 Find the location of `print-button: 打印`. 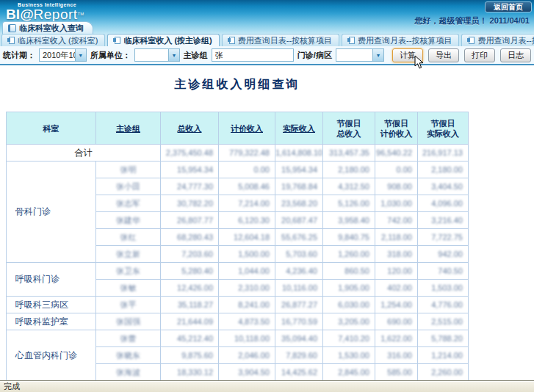

print-button: 打印 is located at coordinates (480, 56).